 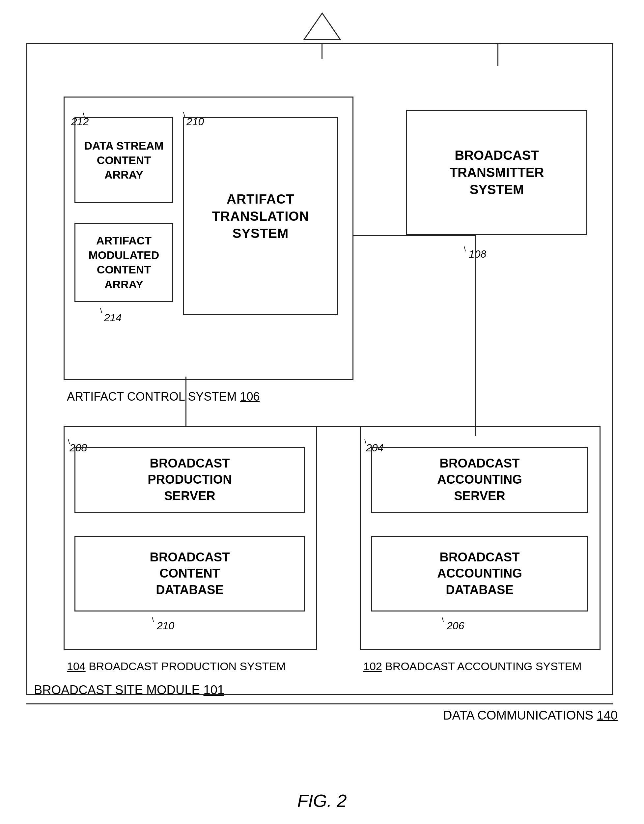 I want to click on data-comm-line, so click(x=320, y=704).